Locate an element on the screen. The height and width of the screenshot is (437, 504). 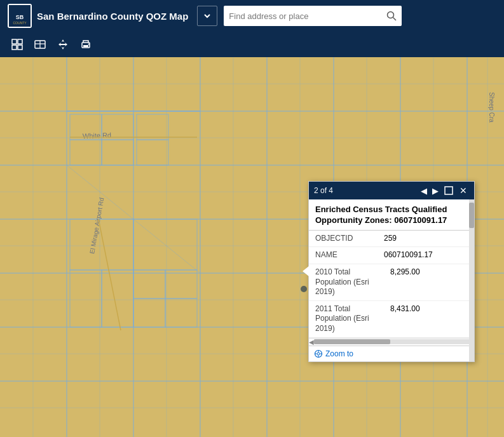
logo-area: SB COUNTY San Bernardino County QOZ Map is located at coordinates (98, 16).